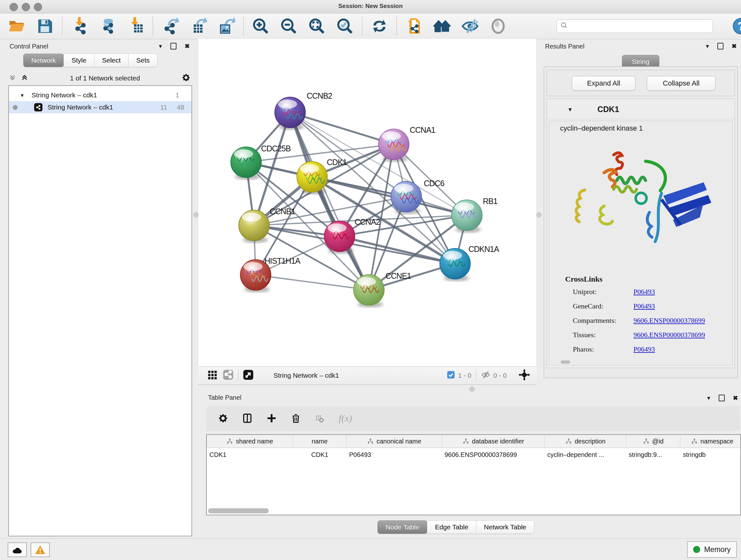  Describe the element at coordinates (505, 527) in the screenshot. I see `tab-network-table: Network Table` at that location.